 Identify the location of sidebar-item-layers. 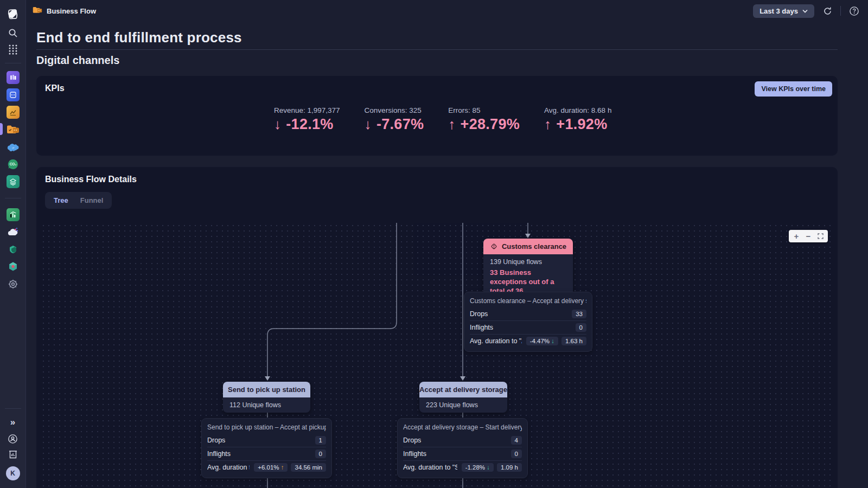
(13, 182).